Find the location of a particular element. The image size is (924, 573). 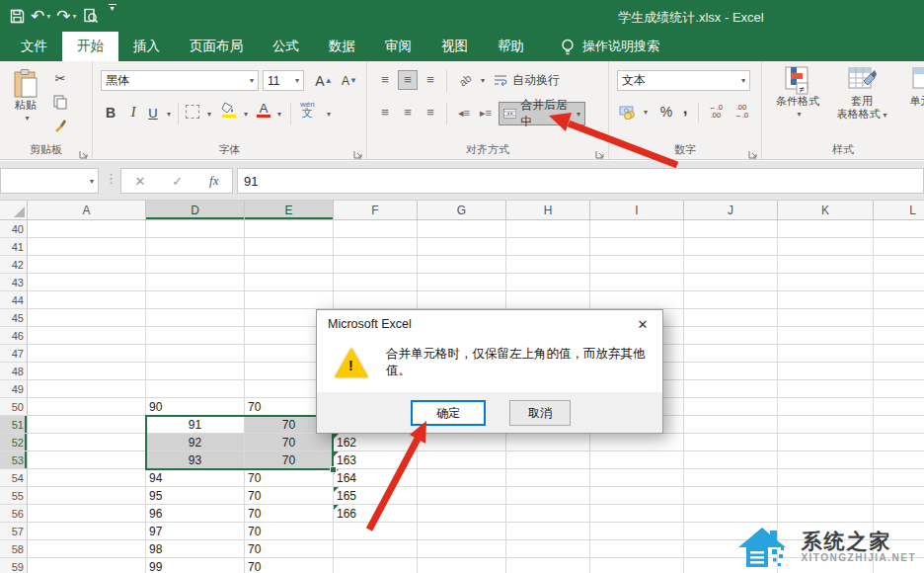

grow-font-button: A▲ is located at coordinates (324, 81).